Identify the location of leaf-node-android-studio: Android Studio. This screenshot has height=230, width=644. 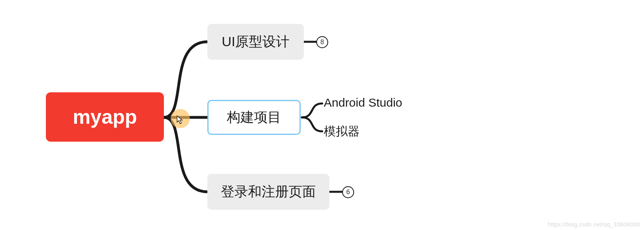
(363, 103).